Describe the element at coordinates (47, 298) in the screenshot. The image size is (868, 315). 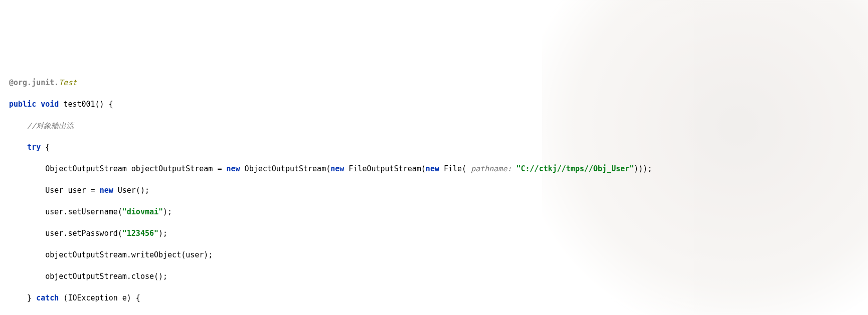
I see `keyword-catch: catch` at that location.